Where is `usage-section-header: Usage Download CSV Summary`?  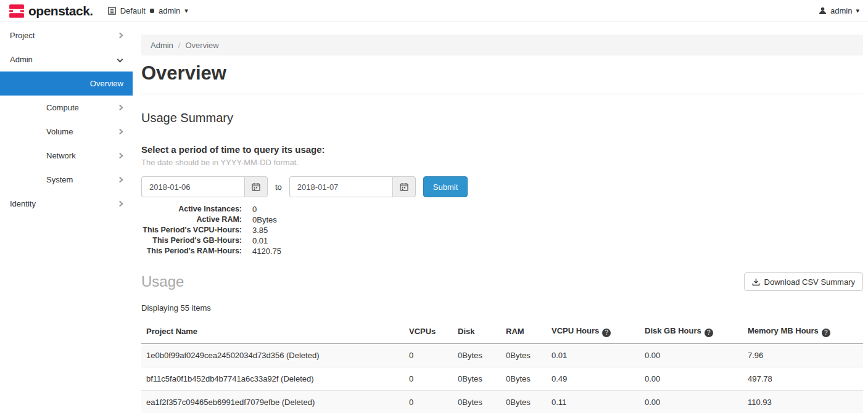
usage-section-header: Usage Download CSV Summary is located at coordinates (502, 282).